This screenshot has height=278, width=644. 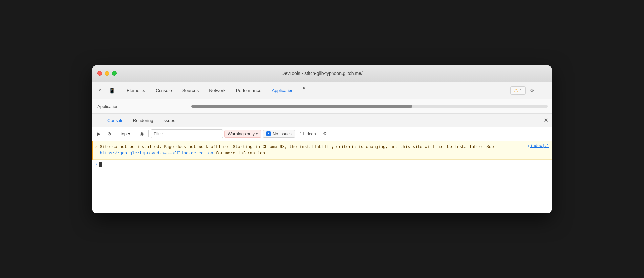 What do you see at coordinates (268, 134) in the screenshot?
I see `no-issues-icon: ⚑` at bounding box center [268, 134].